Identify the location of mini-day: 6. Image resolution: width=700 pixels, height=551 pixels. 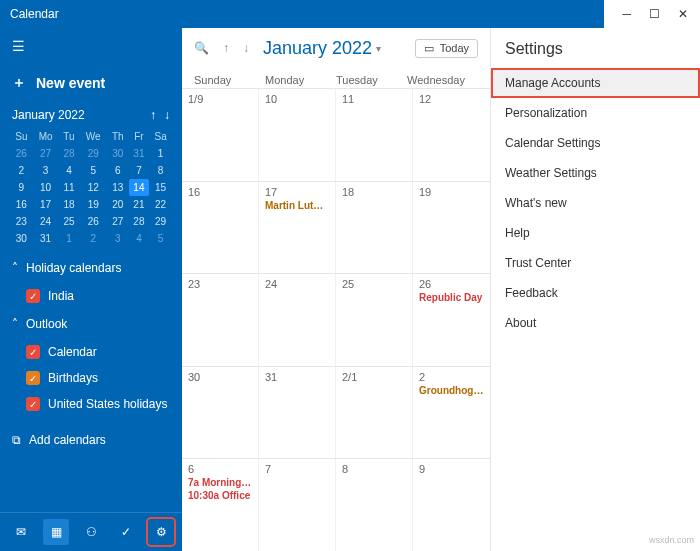
(118, 170).